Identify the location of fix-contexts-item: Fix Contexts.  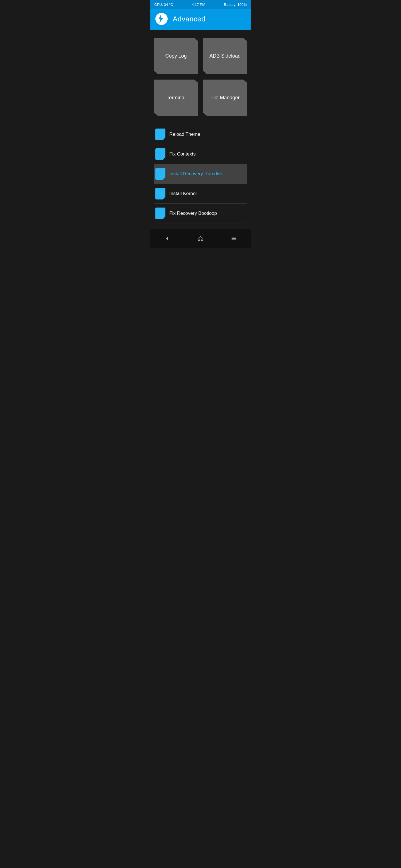
(200, 154).